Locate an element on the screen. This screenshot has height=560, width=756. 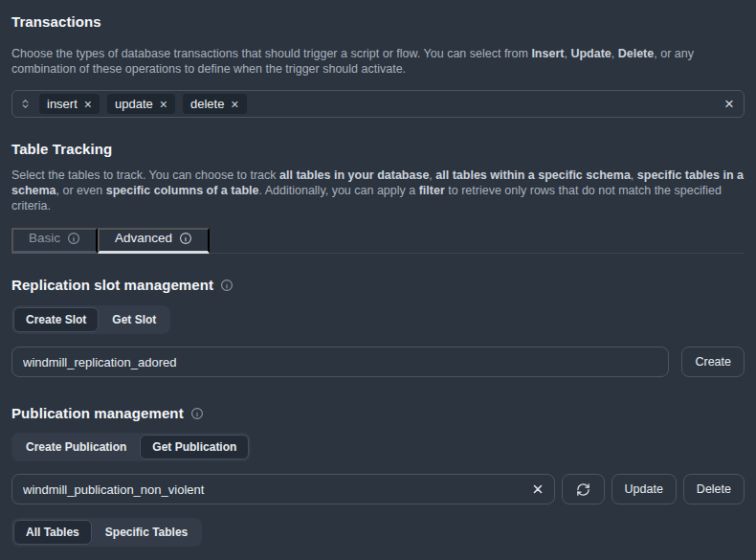
remove-tag-insert-button: × is located at coordinates (88, 104).